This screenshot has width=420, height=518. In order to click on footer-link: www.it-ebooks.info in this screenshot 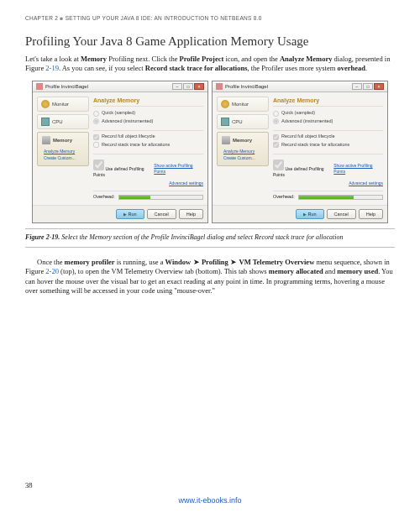, I will do `click(210, 500)`.